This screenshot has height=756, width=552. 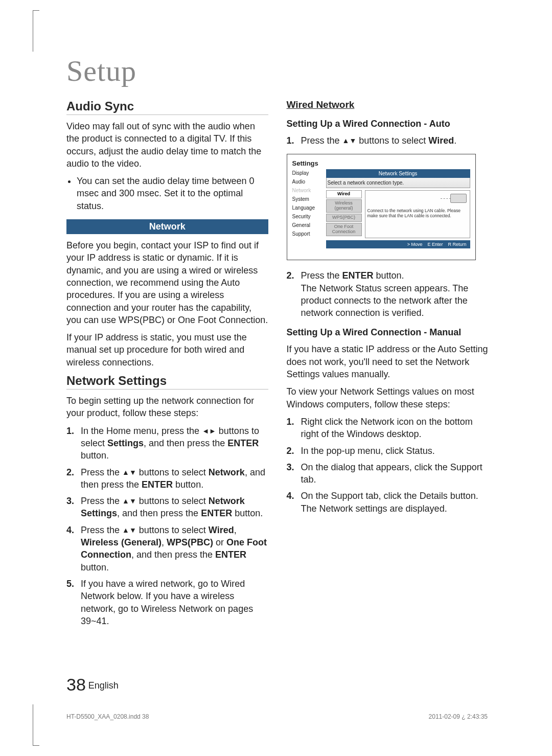 I want to click on wired-auto-steps: Press the ▲▼ buttons to select Wired., so click(x=387, y=141).